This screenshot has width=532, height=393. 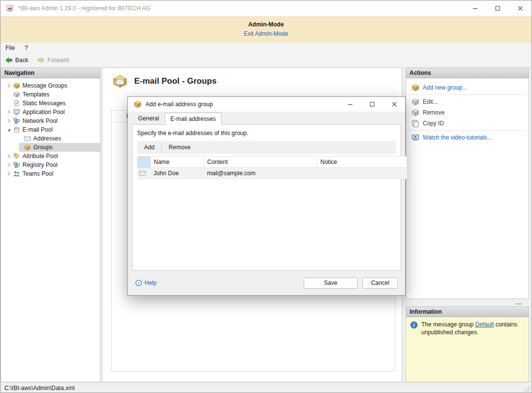 I want to click on information-header: Information, so click(x=467, y=312).